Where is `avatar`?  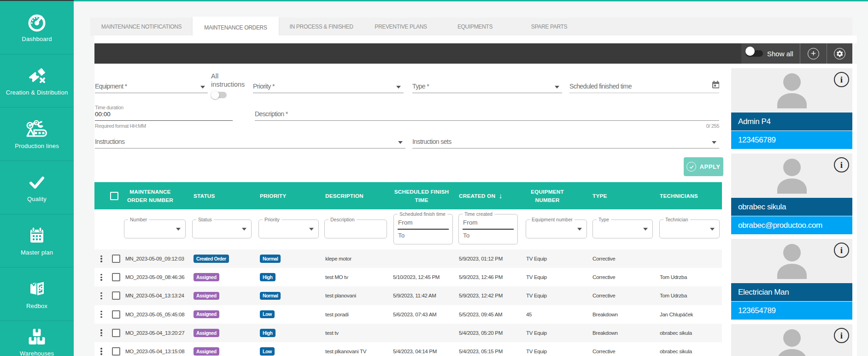
avatar is located at coordinates (792, 176).